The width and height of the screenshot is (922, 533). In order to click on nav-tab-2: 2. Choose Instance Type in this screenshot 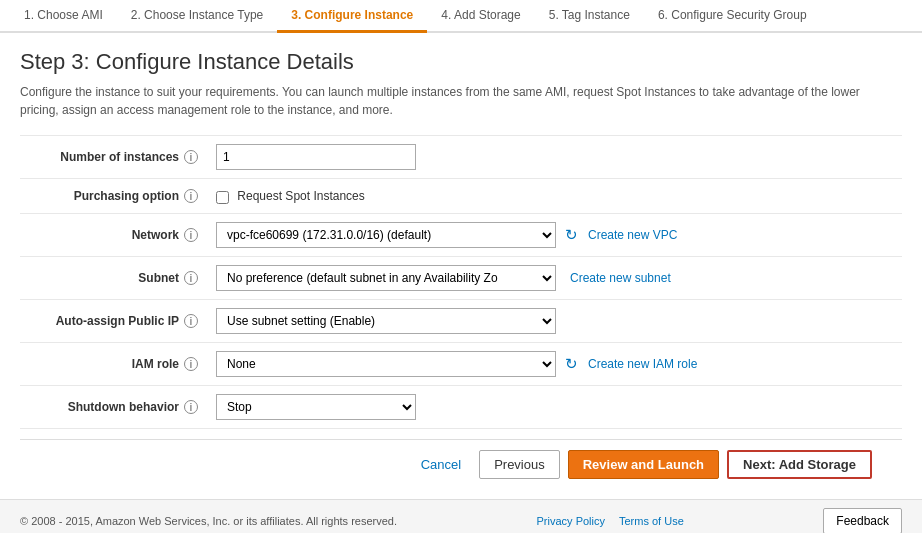, I will do `click(198, 16)`.